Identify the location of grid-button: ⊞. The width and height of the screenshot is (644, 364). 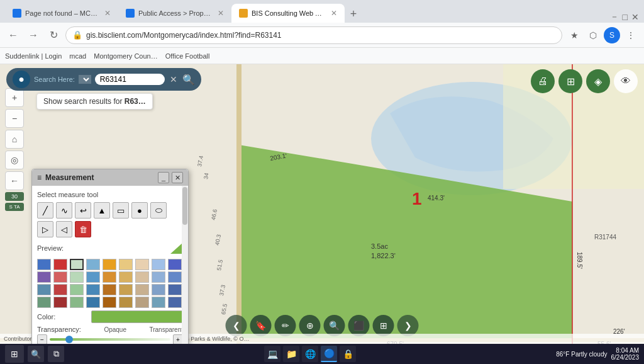
(570, 81).